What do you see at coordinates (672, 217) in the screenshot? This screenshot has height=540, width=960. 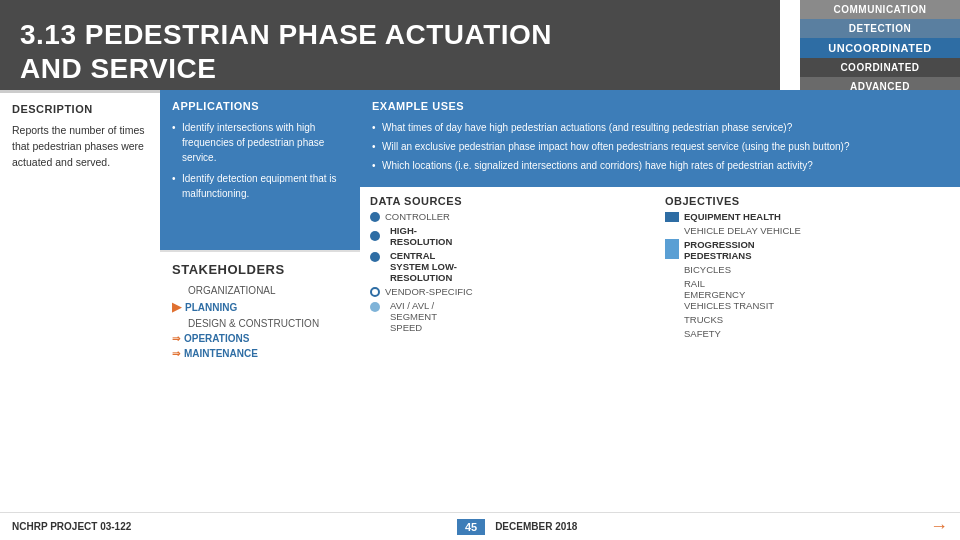 I see `bar-equipment` at bounding box center [672, 217].